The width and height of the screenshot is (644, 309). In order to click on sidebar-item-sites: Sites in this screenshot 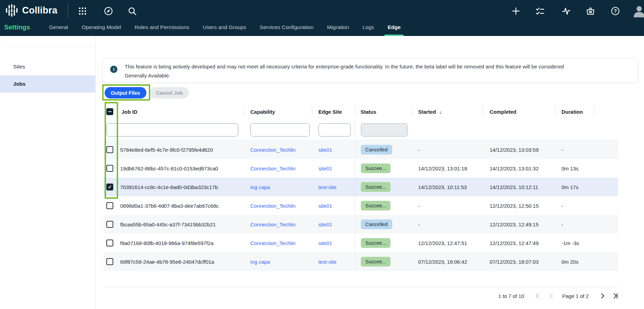, I will do `click(48, 67)`.